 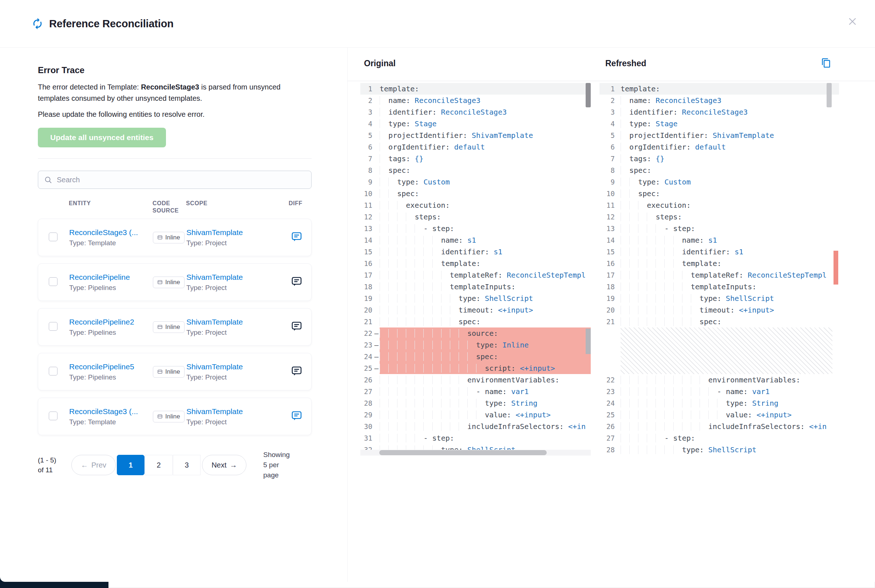 What do you see at coordinates (370, 194) in the screenshot?
I see `line-number: 10` at bounding box center [370, 194].